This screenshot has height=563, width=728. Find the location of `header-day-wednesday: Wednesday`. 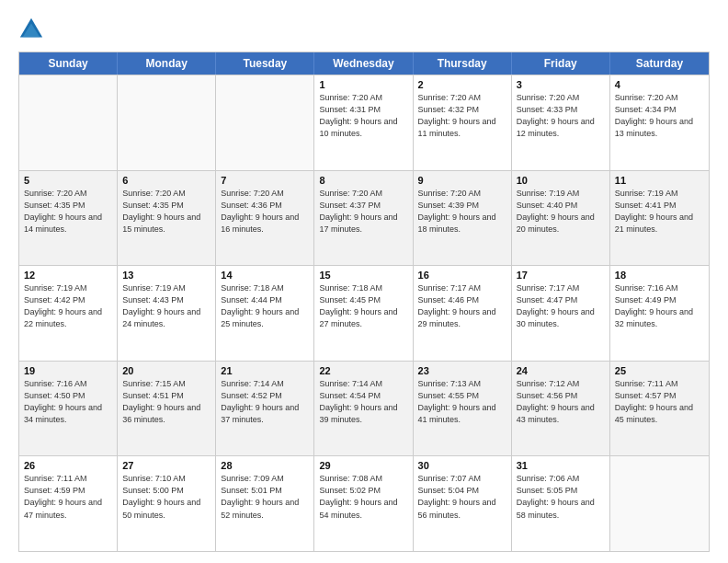

header-day-wednesday: Wednesday is located at coordinates (364, 63).